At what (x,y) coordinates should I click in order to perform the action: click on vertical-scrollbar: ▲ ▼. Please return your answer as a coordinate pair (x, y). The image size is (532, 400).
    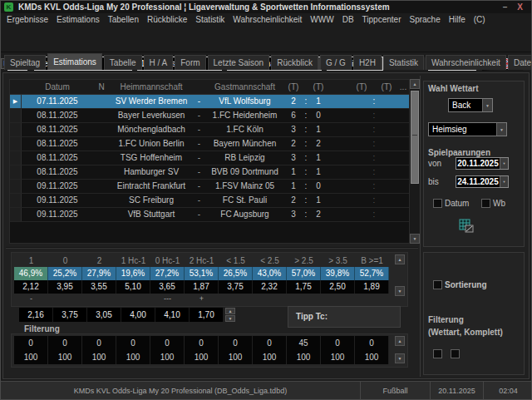
    Looking at the image, I should click on (415, 161).